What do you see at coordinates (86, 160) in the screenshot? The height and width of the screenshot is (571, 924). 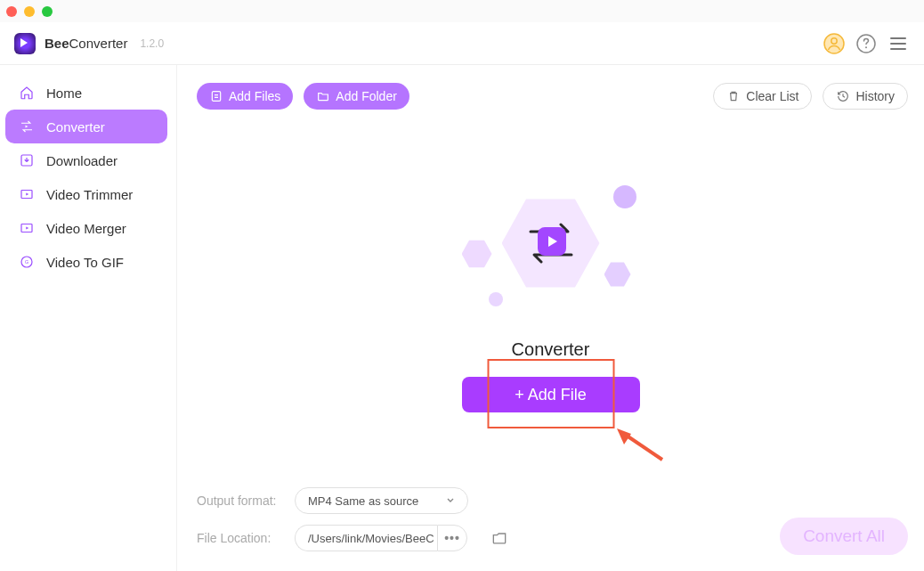 I see `sidebar-item-downloader: Downloader` at bounding box center [86, 160].